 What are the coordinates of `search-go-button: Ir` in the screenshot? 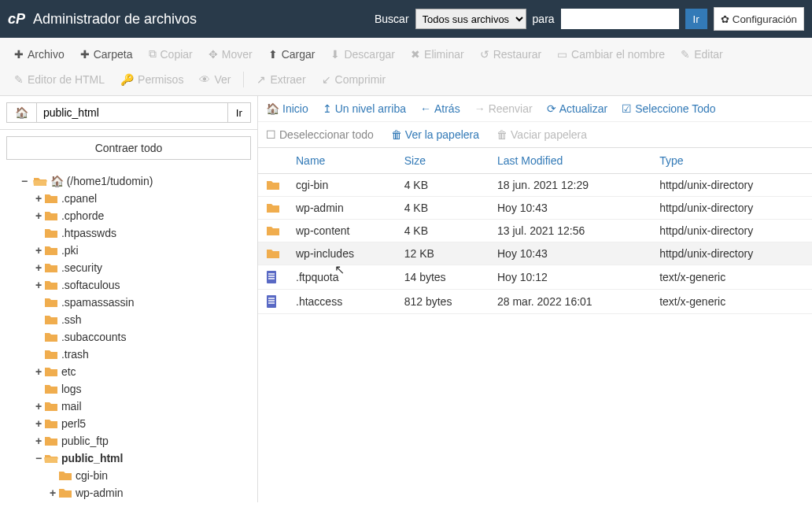 It's located at (696, 19).